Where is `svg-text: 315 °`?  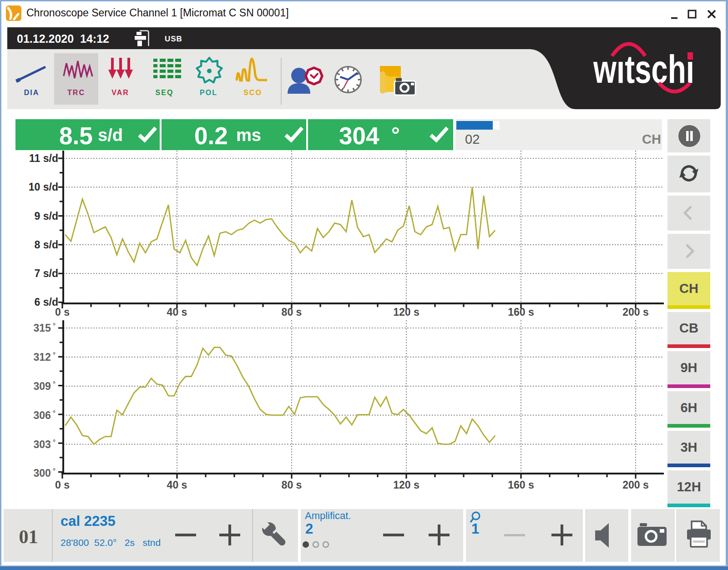 svg-text: 315 ° is located at coordinates (45, 328).